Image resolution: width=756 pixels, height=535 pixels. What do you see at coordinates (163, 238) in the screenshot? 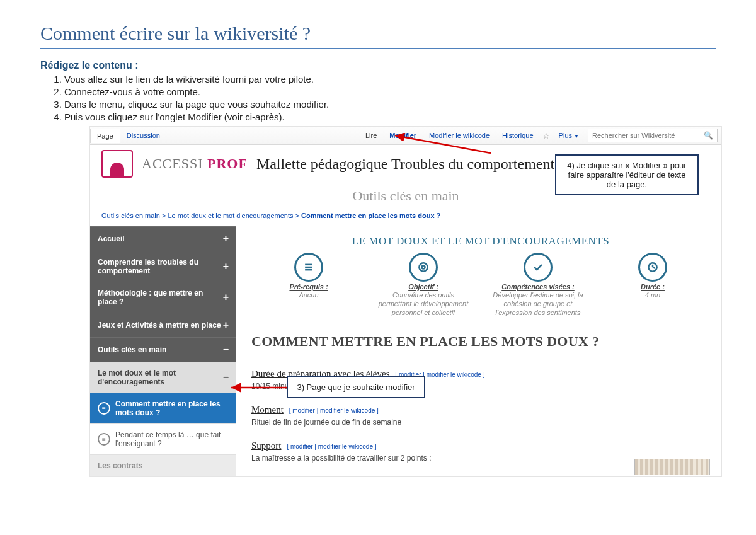
I see `sidebar-item-accueil: Accueil+` at bounding box center [163, 238].